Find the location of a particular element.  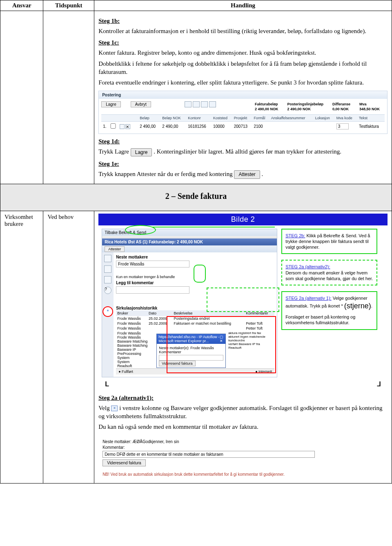

attester-button: Attester is located at coordinates (114, 249).